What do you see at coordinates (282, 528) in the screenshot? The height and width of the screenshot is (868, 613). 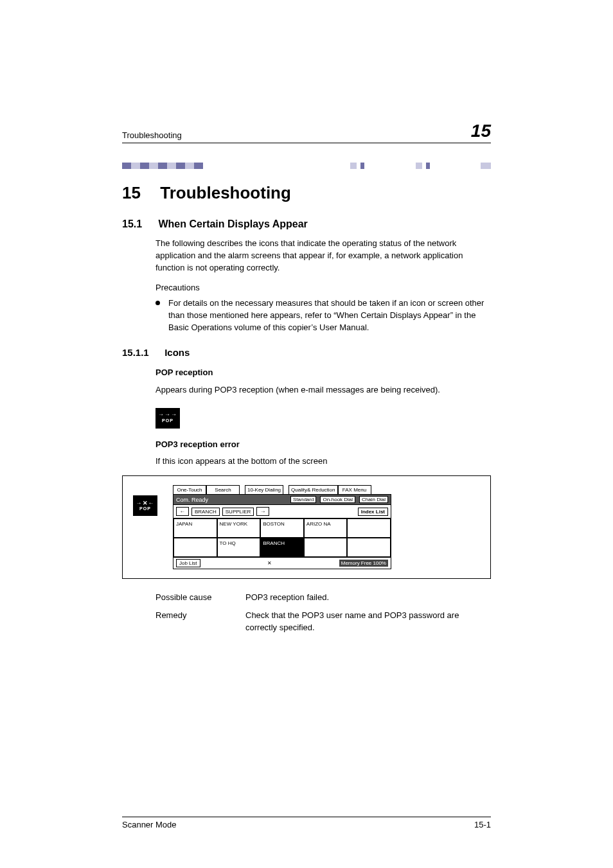 I see `dial-cell: BOSTON` at bounding box center [282, 528].